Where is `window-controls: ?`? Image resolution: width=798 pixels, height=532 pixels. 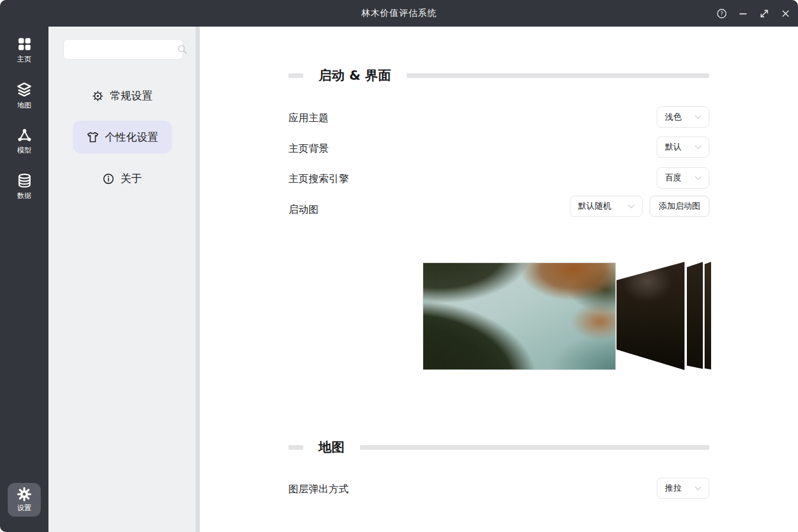
window-controls: ? is located at coordinates (754, 13).